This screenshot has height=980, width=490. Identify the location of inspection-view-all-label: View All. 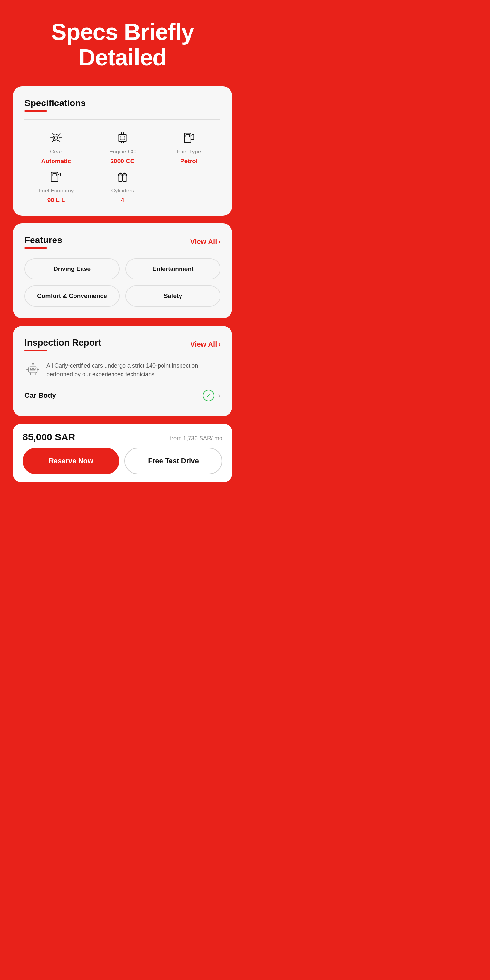
(204, 344).